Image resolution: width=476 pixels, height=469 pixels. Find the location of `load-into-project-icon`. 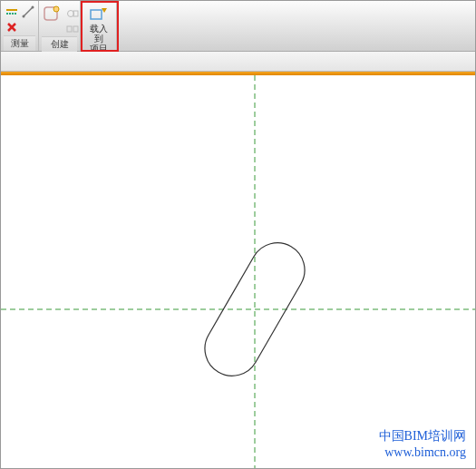

load-into-project-icon is located at coordinates (99, 14).